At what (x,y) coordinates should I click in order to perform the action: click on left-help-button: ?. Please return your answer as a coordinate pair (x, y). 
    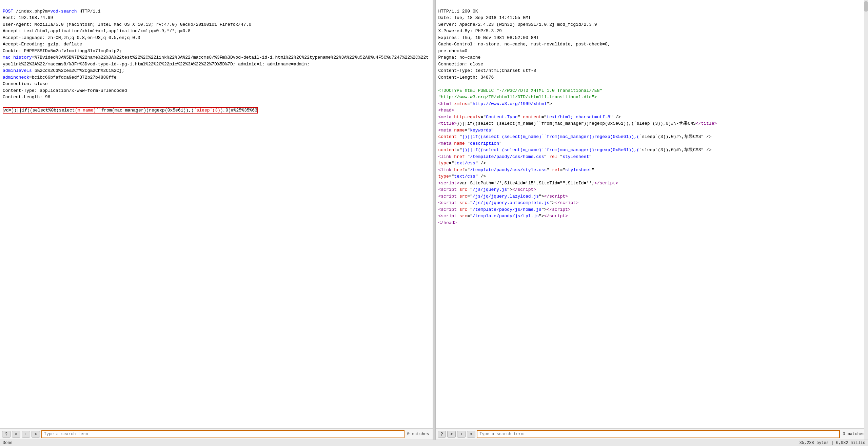
    Looking at the image, I should click on (6, 434).